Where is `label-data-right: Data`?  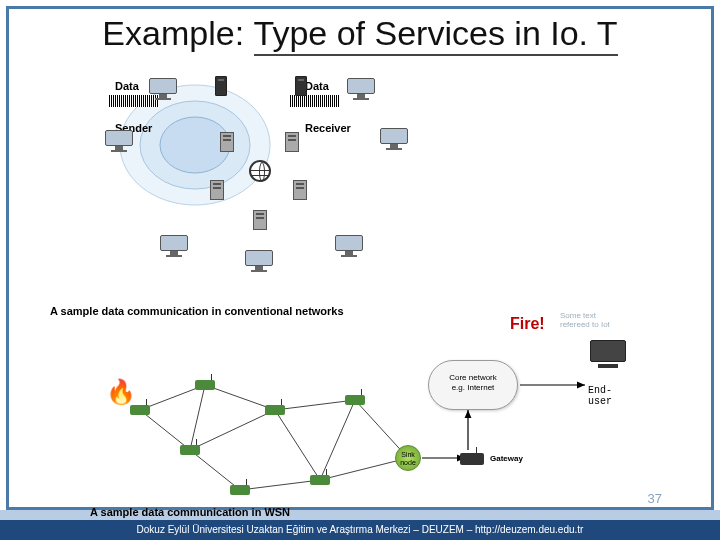 label-data-right: Data is located at coordinates (317, 86).